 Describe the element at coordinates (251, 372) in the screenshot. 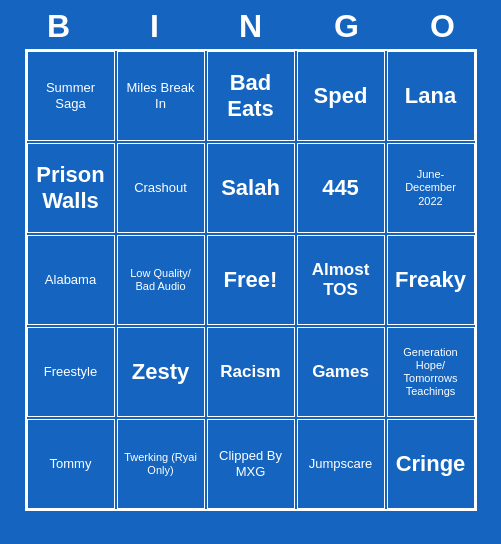

I see `cell-r3-c2: Racism` at that location.